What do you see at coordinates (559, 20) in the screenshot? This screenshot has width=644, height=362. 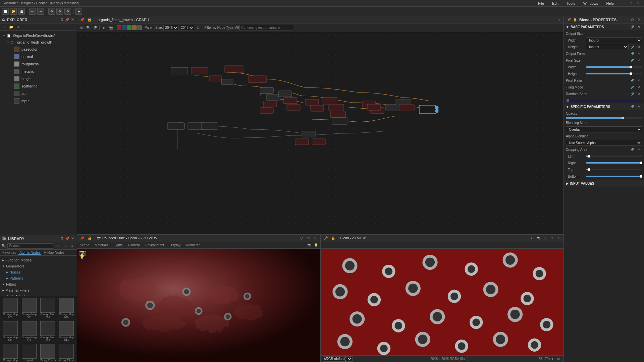 I see `graph-close-icon: ✕` at bounding box center [559, 20].